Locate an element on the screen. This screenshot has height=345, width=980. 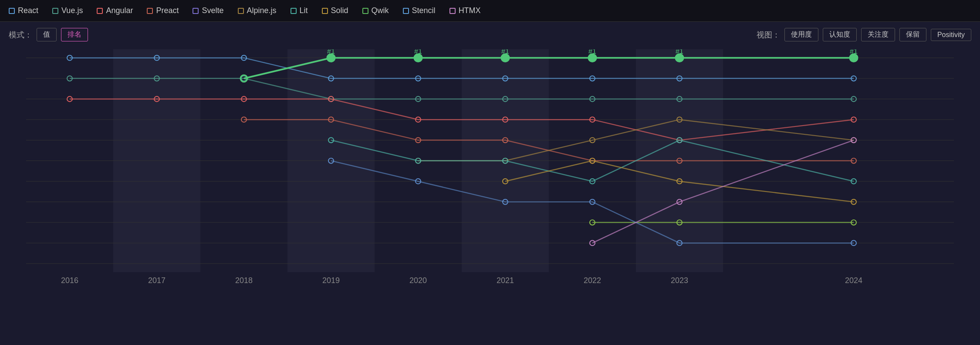
svg-text: 2019 is located at coordinates (331, 280).